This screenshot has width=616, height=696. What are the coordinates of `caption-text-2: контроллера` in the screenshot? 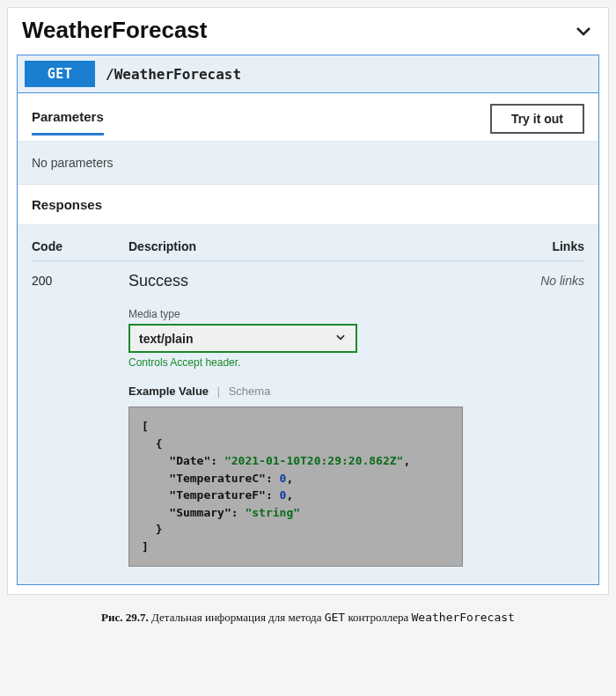 It's located at (378, 618).